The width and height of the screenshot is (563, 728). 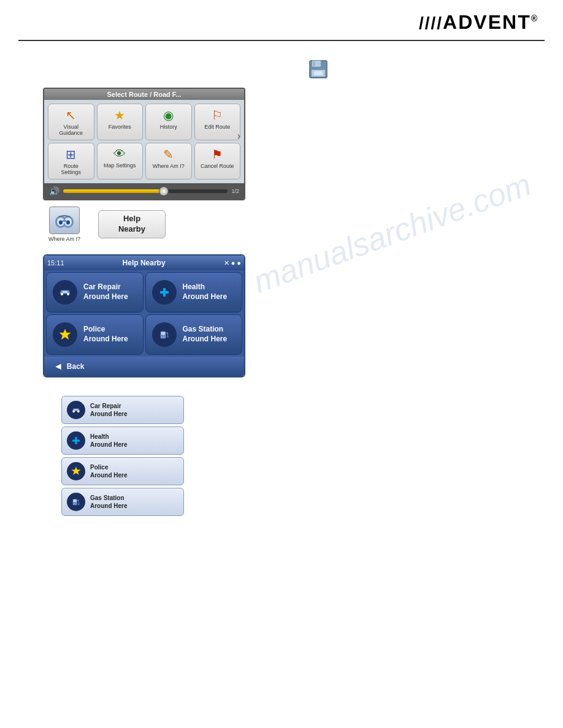 What do you see at coordinates (144, 314) in the screenshot?
I see `help-grid: Car RepairAround Here HealthAround Here` at bounding box center [144, 314].